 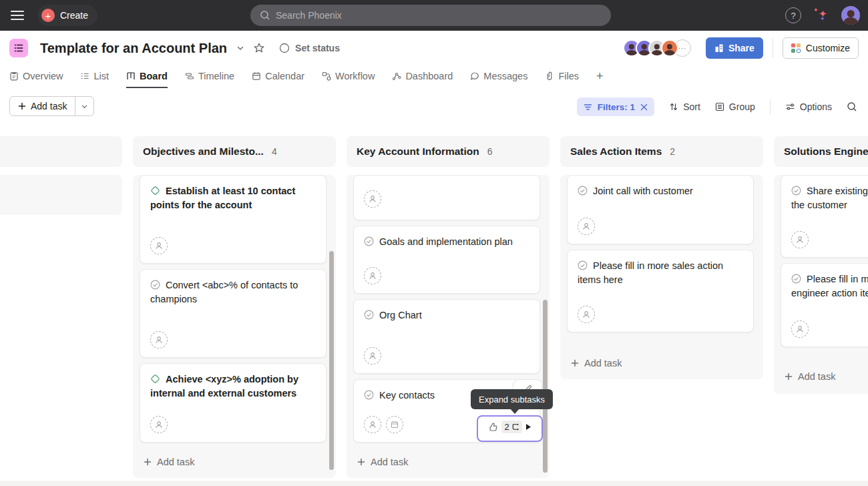 I want to click on subtask-icon, so click(x=515, y=427).